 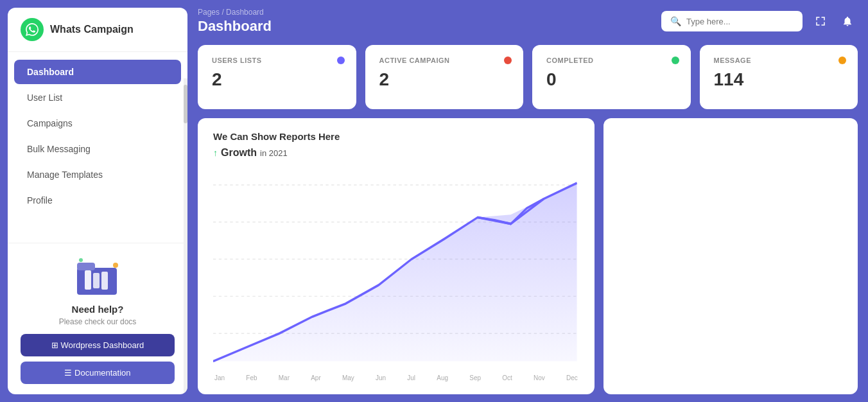 I want to click on months-row: Jan Feb Mar Apr May Jun Jul Aug Sep Oct …, so click(x=396, y=378).